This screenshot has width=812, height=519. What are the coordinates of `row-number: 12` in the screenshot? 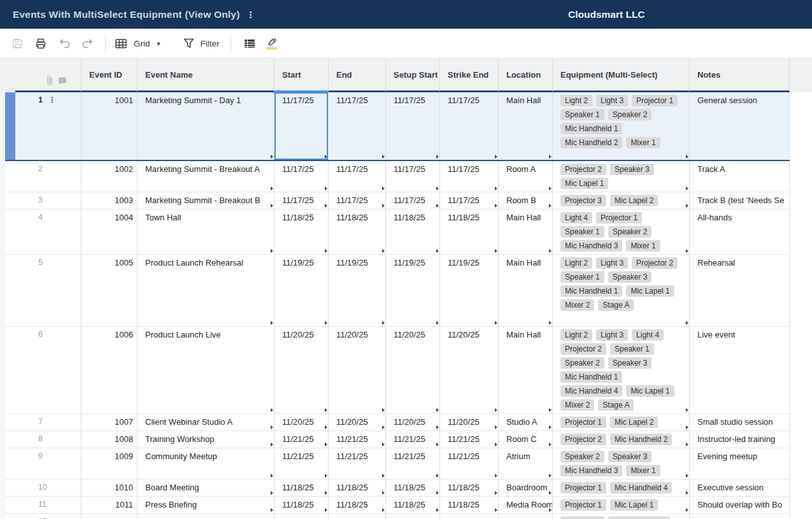 It's located at (48, 516).